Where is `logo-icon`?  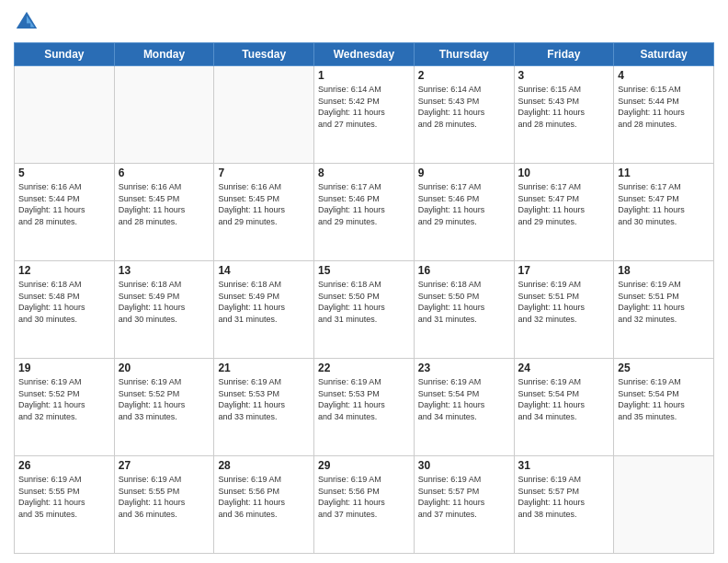 logo-icon is located at coordinates (27, 22).